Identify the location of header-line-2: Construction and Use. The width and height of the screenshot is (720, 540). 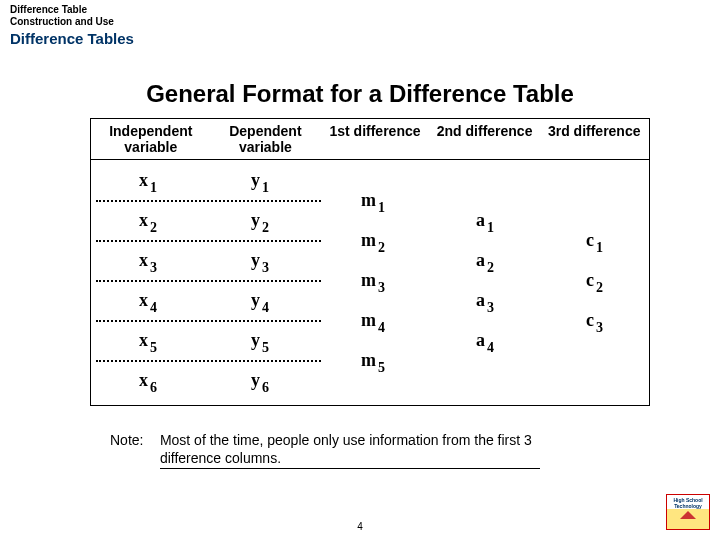
(62, 22).